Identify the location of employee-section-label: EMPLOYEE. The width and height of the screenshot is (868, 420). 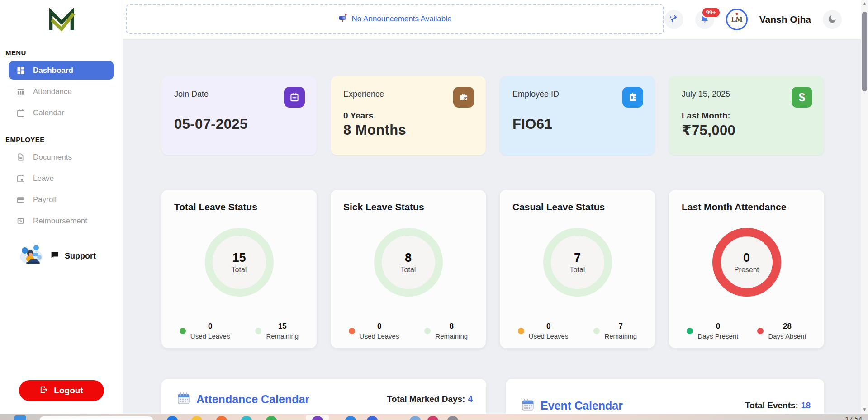
(62, 139).